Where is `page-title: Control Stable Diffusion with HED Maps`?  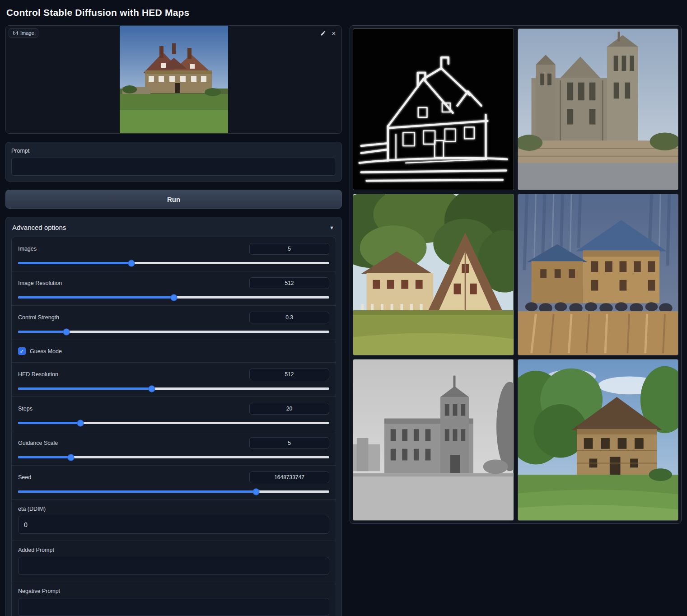
page-title: Control Stable Diffusion with HED Maps is located at coordinates (344, 13).